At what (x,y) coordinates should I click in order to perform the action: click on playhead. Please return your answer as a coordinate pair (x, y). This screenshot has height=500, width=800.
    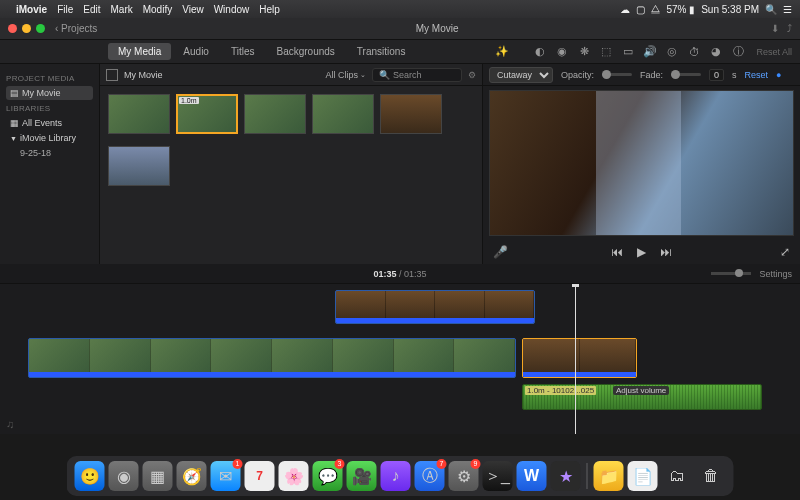
    Looking at the image, I should click on (576, 359).